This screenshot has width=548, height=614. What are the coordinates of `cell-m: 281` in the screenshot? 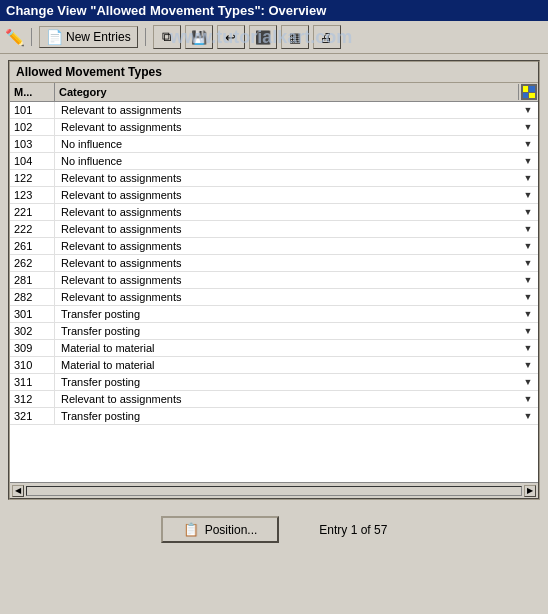 It's located at (32, 280).